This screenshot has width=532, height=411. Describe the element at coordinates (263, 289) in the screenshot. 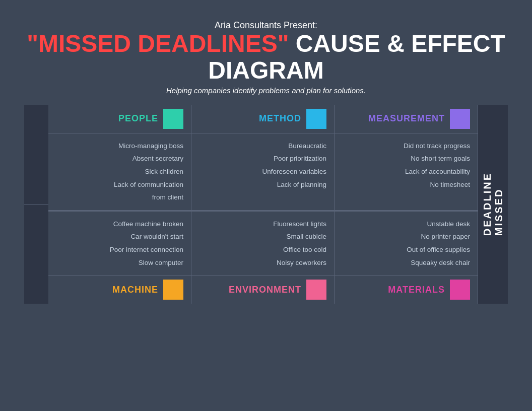

I see `bottom-headers-row: MACHINE ENVIRONMENT MATERIALS` at that location.